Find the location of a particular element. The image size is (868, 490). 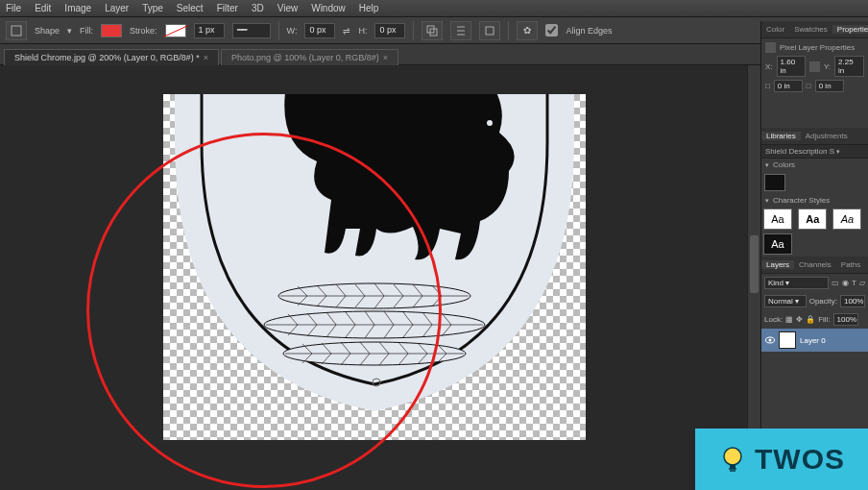

link-icon: ⇌ is located at coordinates (347, 31).